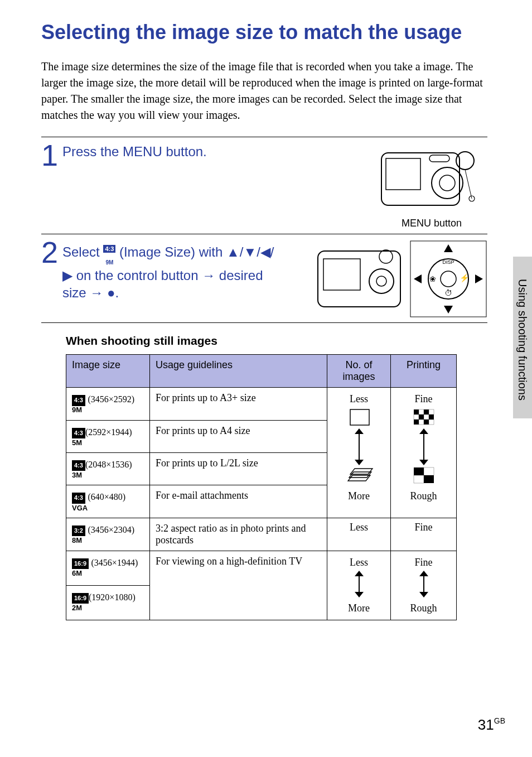 This screenshot has width=532, height=757. Describe the element at coordinates (264, 278) in the screenshot. I see `step-2: 2 Select 4:3 9M (Image Size) with ▲/▼/◀/…` at that location.